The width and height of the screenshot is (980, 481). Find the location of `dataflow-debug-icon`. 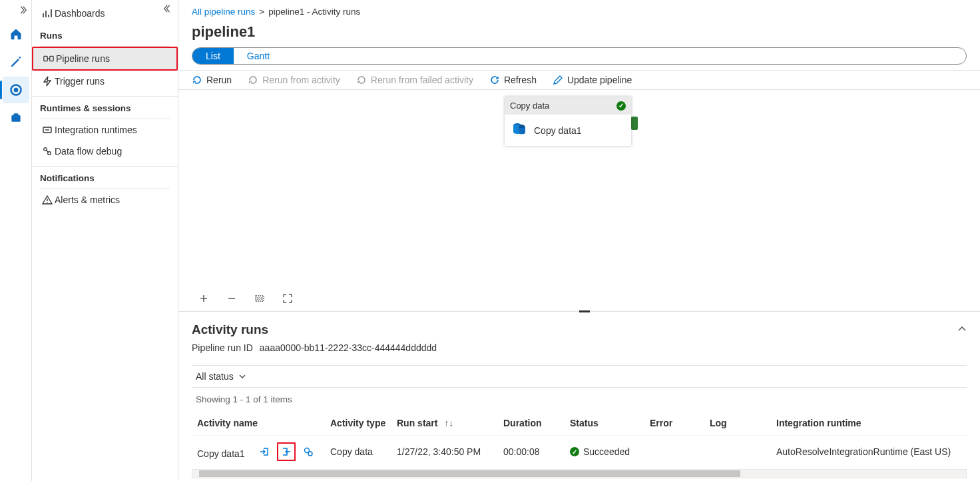

dataflow-debug-icon is located at coordinates (47, 151).